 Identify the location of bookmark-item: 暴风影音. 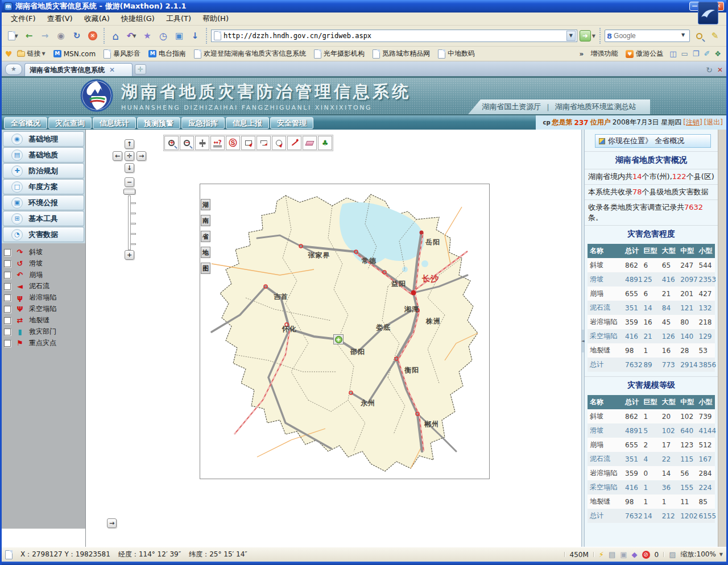
(122, 53).